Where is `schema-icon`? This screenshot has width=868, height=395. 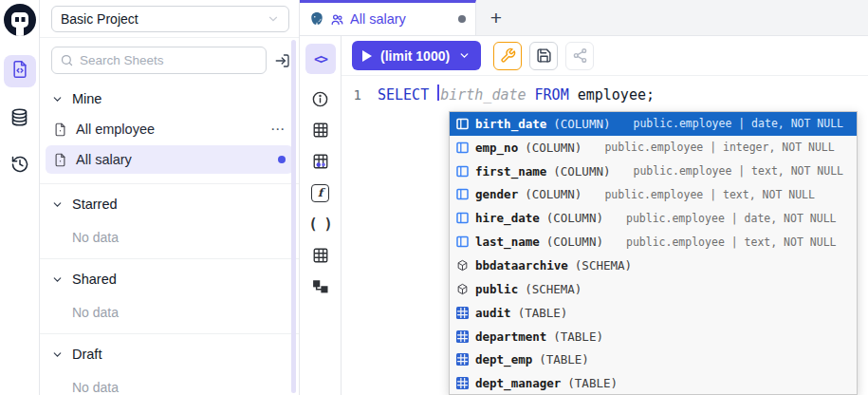
schema-icon is located at coordinates (463, 266).